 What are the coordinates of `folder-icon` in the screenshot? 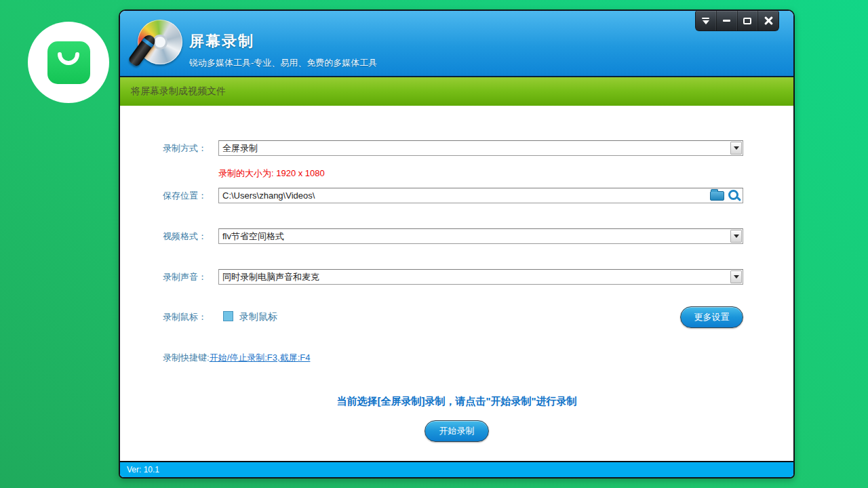 It's located at (717, 196).